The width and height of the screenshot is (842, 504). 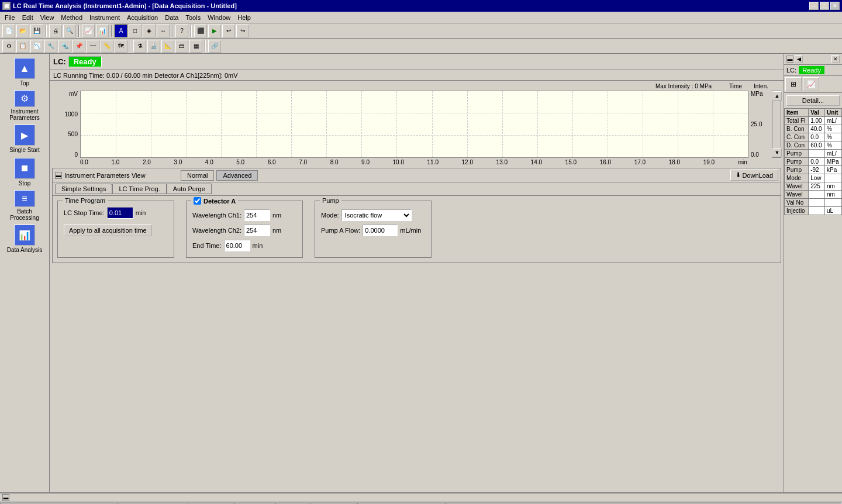 What do you see at coordinates (416, 229) in the screenshot?
I see `settings-content: Time Program LC Stop Time: min Apply to …` at bounding box center [416, 229].